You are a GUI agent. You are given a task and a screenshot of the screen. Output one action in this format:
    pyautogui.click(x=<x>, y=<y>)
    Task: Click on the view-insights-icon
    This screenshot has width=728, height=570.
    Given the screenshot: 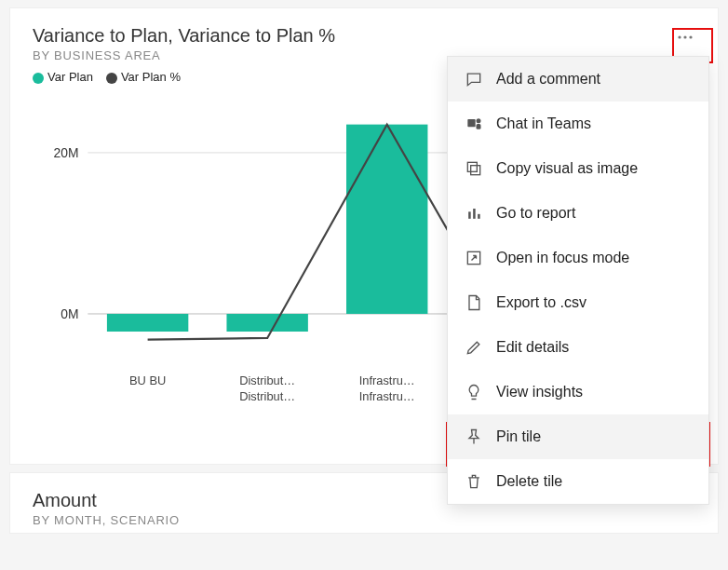 What is the action you would take?
    pyautogui.click(x=474, y=392)
    